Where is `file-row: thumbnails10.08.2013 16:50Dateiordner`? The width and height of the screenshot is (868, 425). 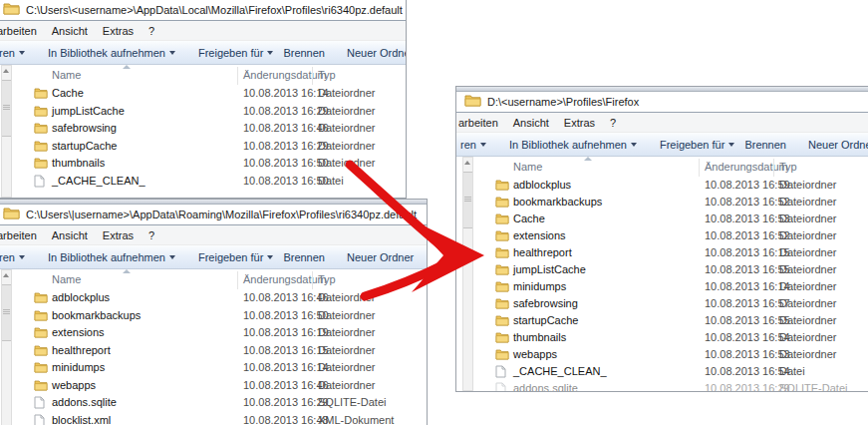
file-row: thumbnails10.08.2013 16:50Dateiordner is located at coordinates (203, 164).